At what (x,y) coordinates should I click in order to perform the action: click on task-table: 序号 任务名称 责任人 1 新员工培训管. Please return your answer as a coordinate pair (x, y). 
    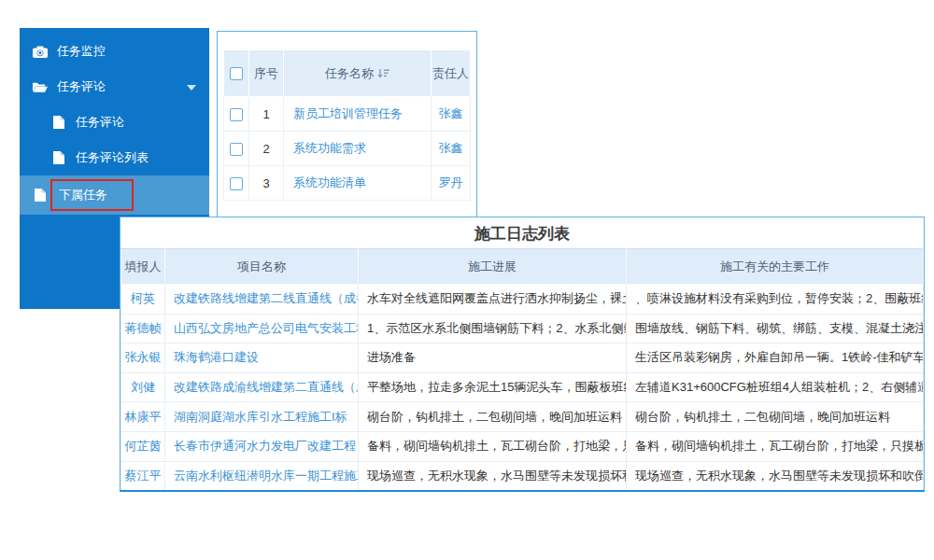
    Looking at the image, I should click on (347, 125).